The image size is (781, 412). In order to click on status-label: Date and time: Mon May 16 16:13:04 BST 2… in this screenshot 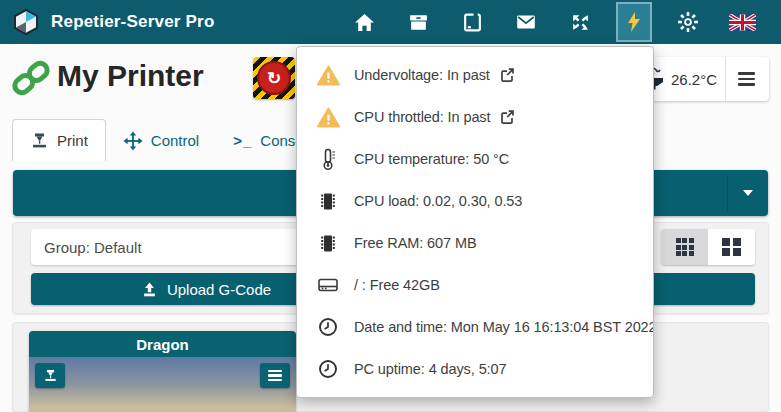, I will do `click(504, 327)`.